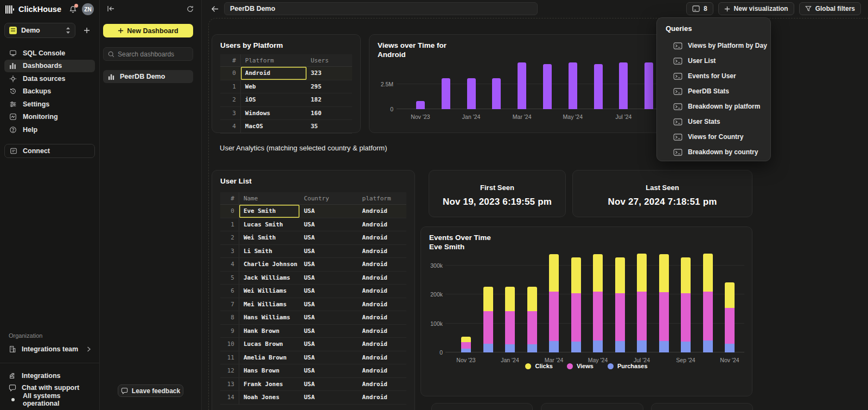 Image resolution: width=868 pixels, height=410 pixels. What do you see at coordinates (148, 77) in the screenshot?
I see `dashboard-list-item: PeerDB Demo` at bounding box center [148, 77].